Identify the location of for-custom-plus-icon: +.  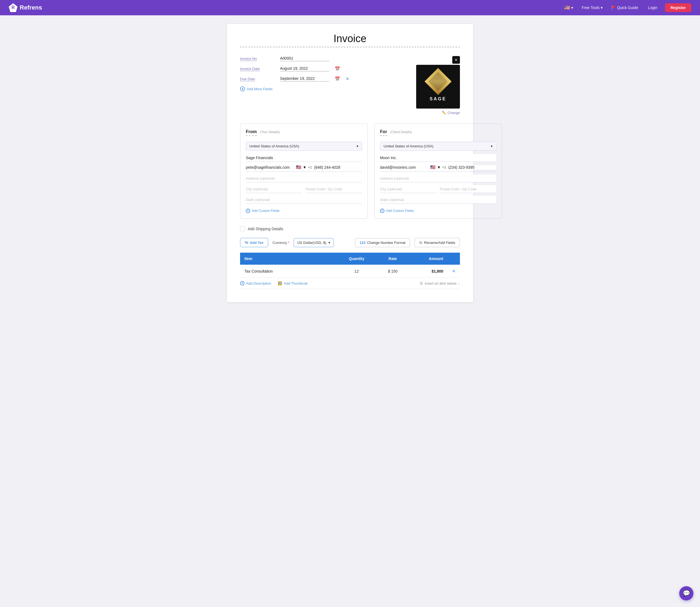
(382, 211).